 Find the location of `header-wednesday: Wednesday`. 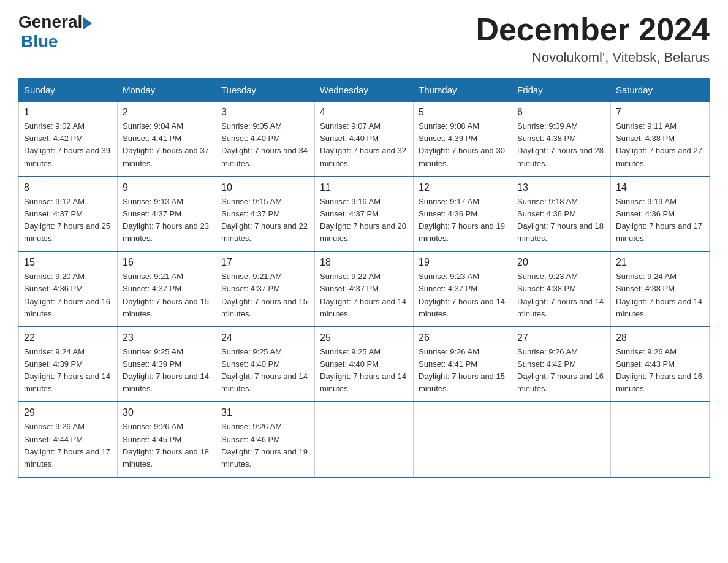

header-wednesday: Wednesday is located at coordinates (364, 90).